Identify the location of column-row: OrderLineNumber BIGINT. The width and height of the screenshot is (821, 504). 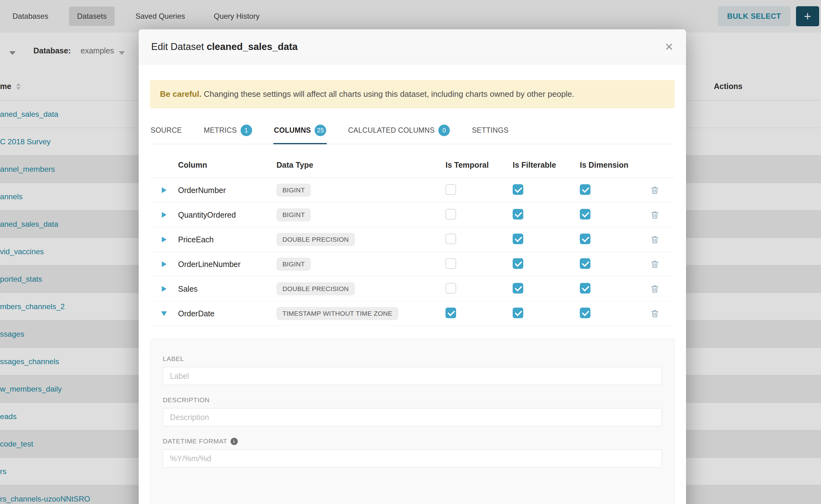
(413, 264).